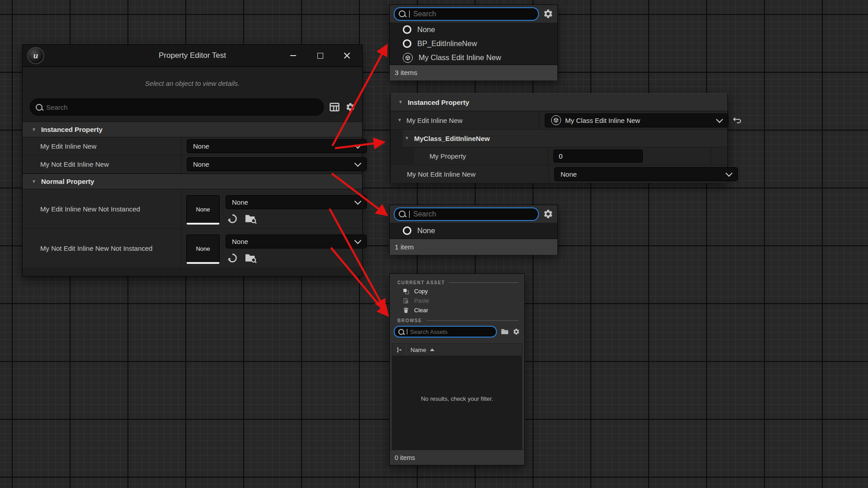  I want to click on menu-item-copy: Copy, so click(457, 291).